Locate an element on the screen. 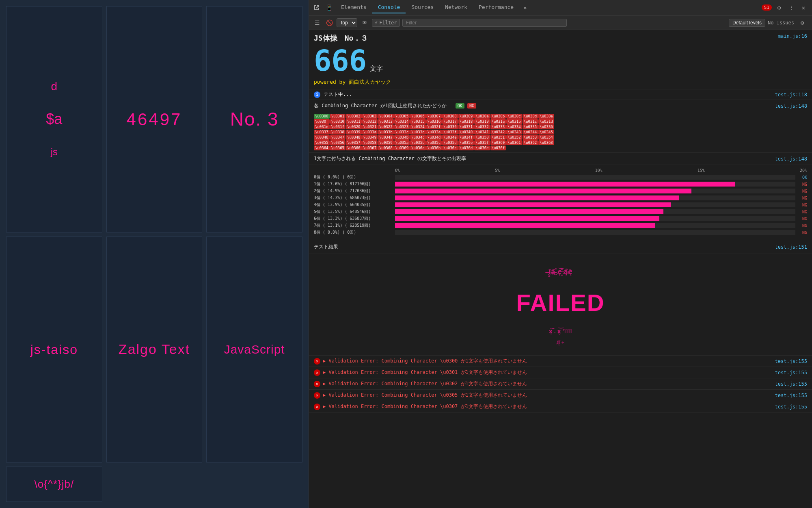 The height and width of the screenshot is (508, 812). chart-label: 2個 ( 14.9%) ( 717036回) is located at coordinates (354, 191).